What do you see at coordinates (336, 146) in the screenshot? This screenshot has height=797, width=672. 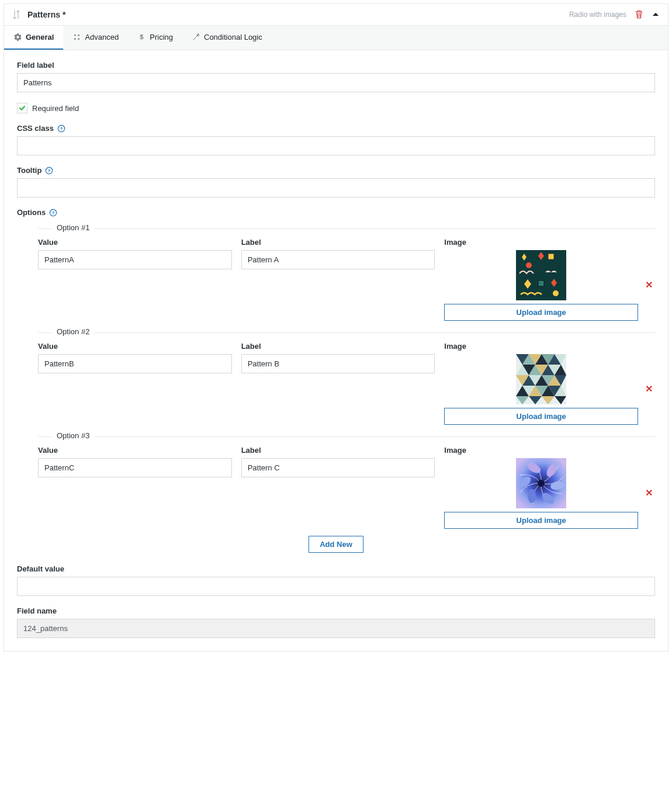 I see `css-class-input` at bounding box center [336, 146].